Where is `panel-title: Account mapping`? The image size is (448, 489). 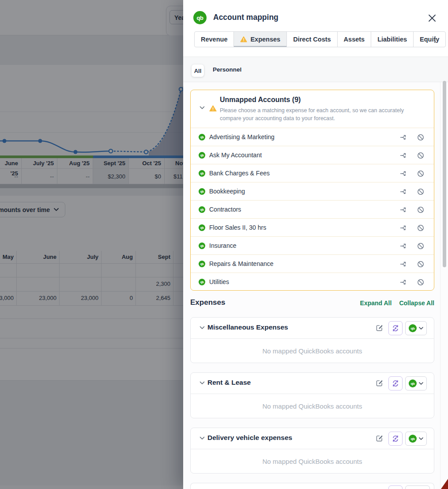 panel-title: Account mapping is located at coordinates (246, 18).